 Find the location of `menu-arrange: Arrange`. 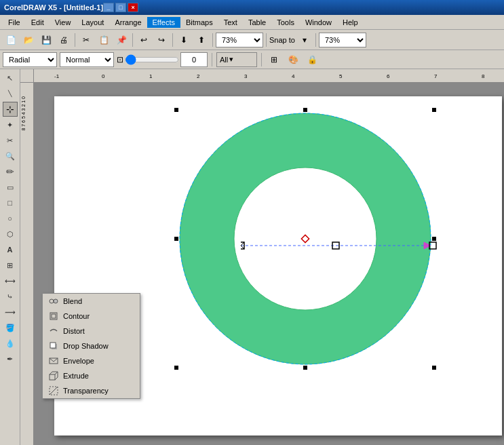

menu-arrange: Arrange is located at coordinates (128, 22).